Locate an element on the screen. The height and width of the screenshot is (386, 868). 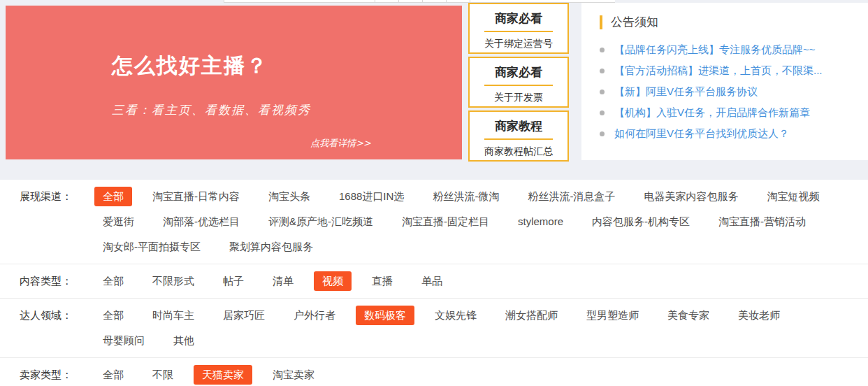
notice-card-title: 商家教程 is located at coordinates (519, 126).